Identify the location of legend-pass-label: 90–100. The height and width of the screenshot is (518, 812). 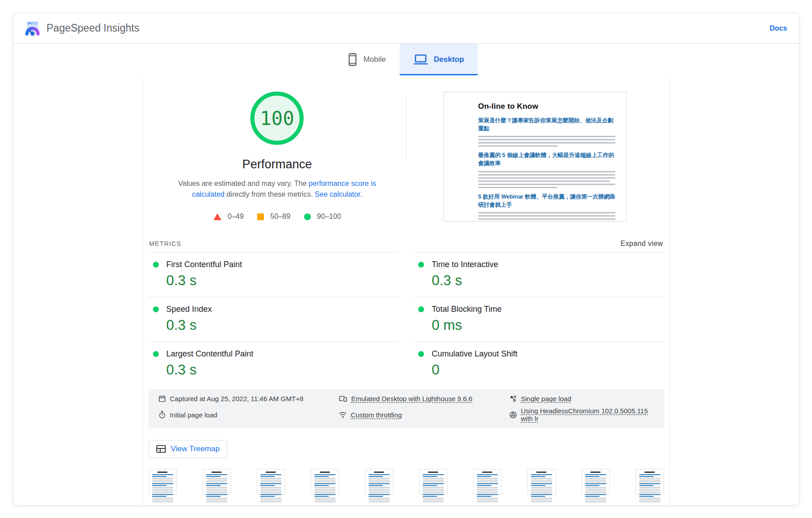
(329, 217).